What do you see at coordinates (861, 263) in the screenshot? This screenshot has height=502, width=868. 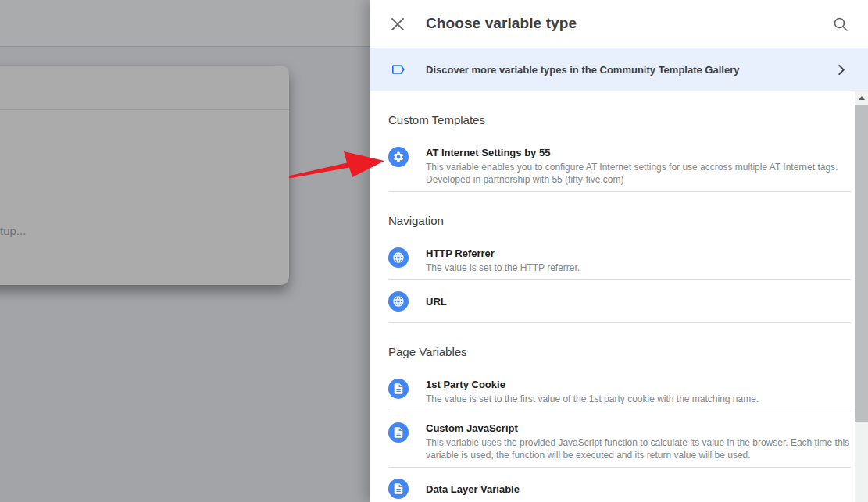 I see `scrollbar-thumb` at bounding box center [861, 263].